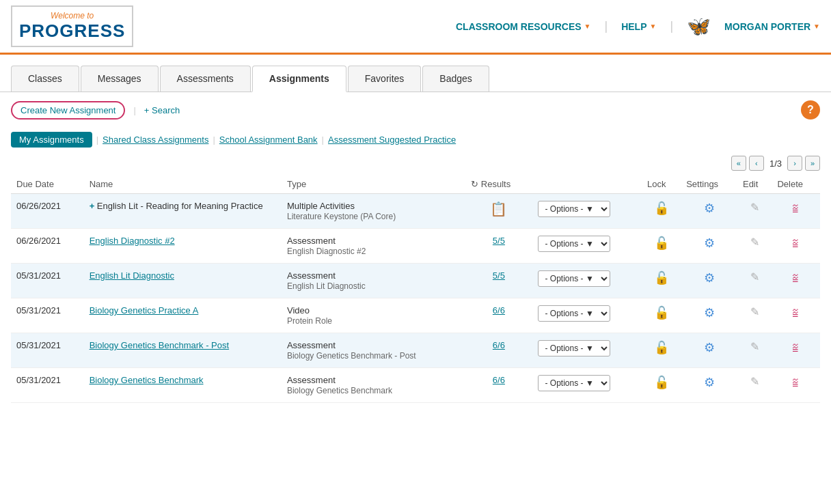  Describe the element at coordinates (183, 246) in the screenshot. I see `cell-name: English Diagnostic #2` at that location.